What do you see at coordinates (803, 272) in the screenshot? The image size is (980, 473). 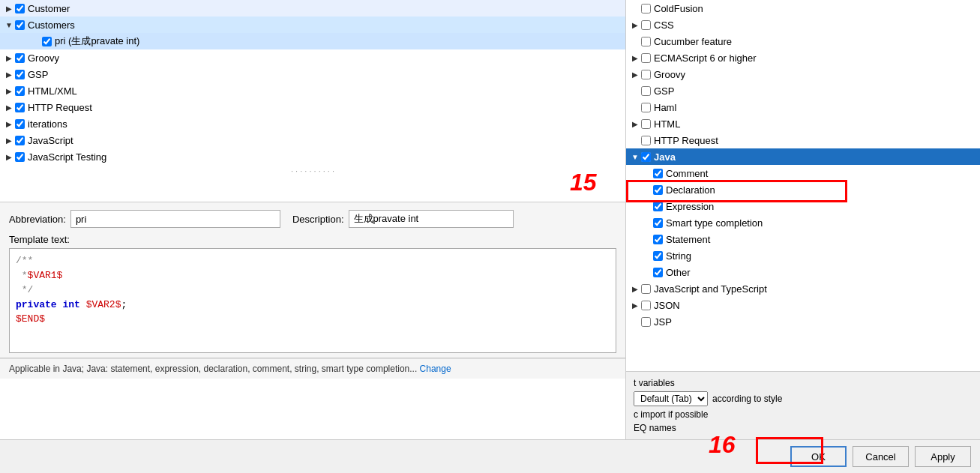 I see `rt-other: Other` at bounding box center [803, 272].